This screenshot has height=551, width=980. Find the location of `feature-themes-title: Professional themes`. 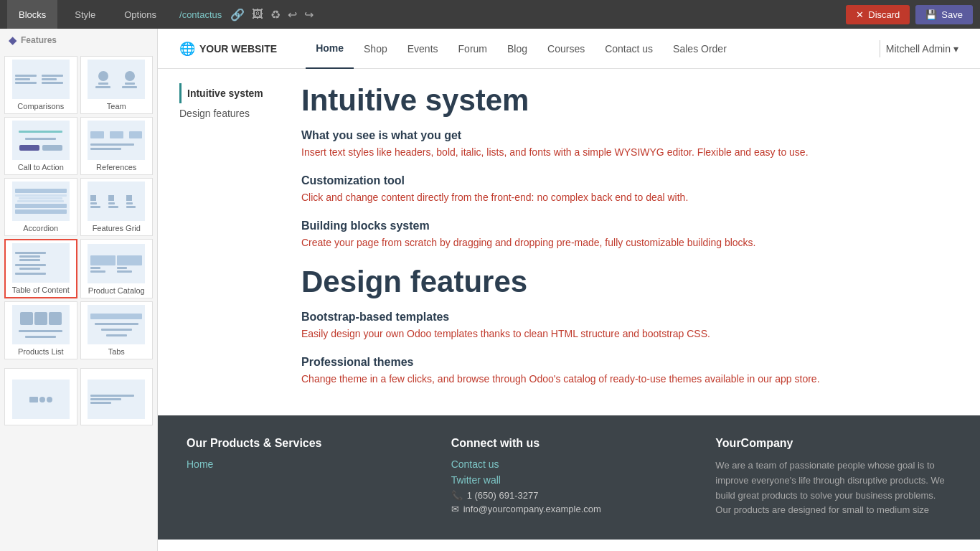

feature-themes-title: Professional themes is located at coordinates (619, 362).